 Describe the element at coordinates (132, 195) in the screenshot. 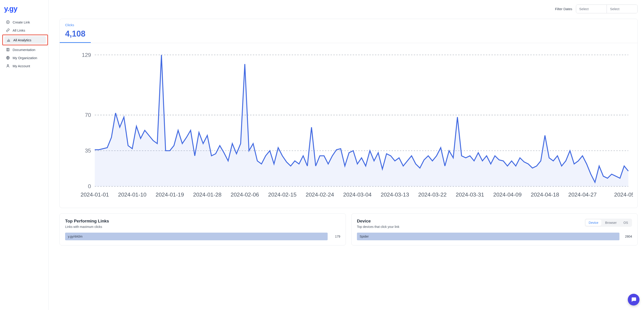

I see `svg-text: 2024-01-10` at that location.